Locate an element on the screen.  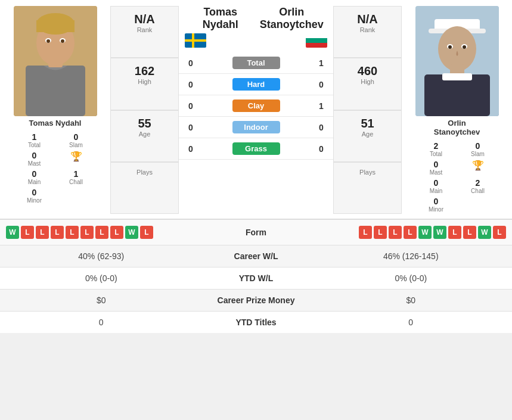
surface-badge: Hard is located at coordinates (256, 85).